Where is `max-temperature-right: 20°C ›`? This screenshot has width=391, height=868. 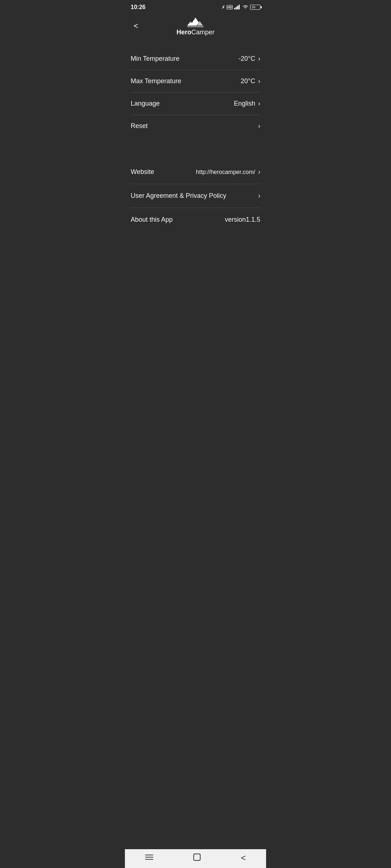 max-temperature-right: 20°C › is located at coordinates (251, 81).